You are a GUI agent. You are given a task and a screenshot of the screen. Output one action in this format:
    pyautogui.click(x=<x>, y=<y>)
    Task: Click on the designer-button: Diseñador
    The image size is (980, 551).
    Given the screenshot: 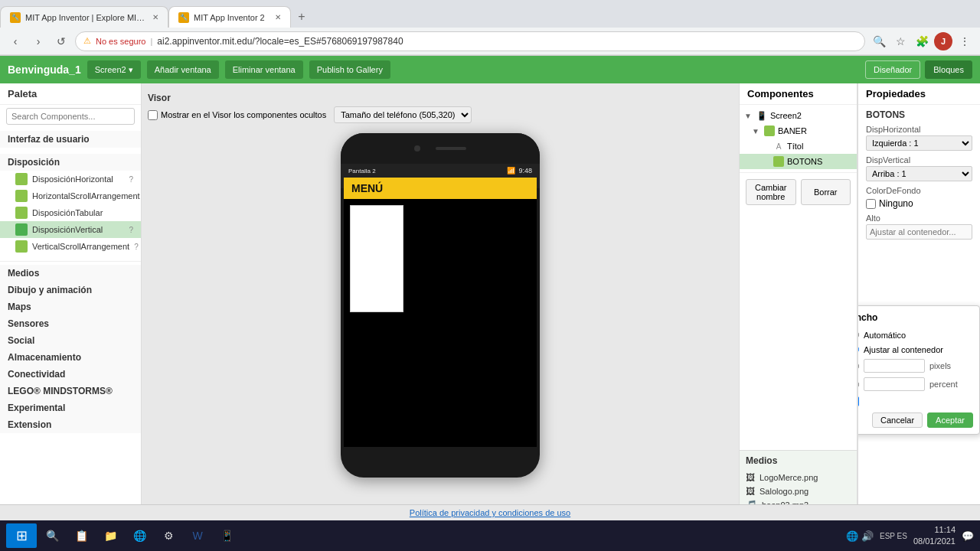 What is the action you would take?
    pyautogui.click(x=893, y=70)
    